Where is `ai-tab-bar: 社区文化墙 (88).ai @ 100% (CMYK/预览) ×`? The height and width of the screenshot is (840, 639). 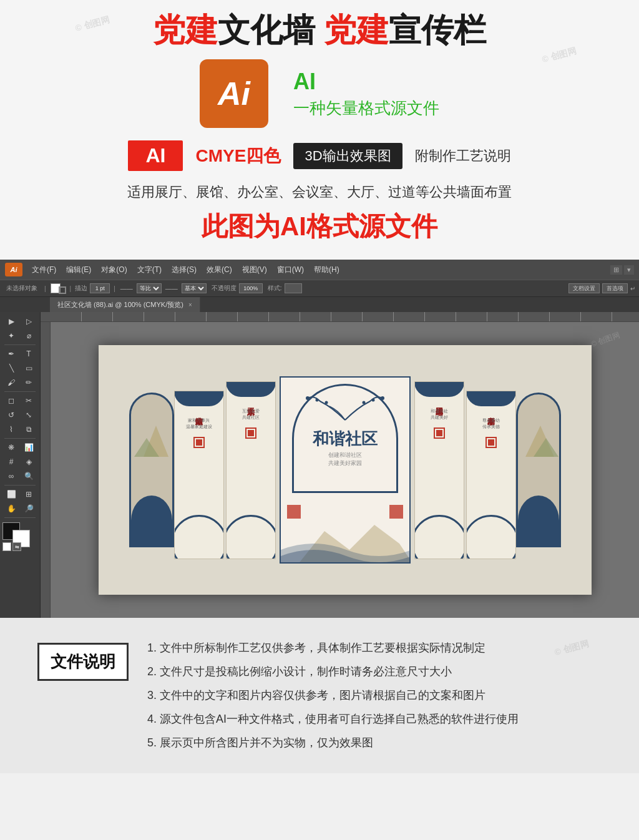 ai-tab-bar: 社区文化墙 (88).ai @ 100% (CMYK/预览) × is located at coordinates (320, 305).